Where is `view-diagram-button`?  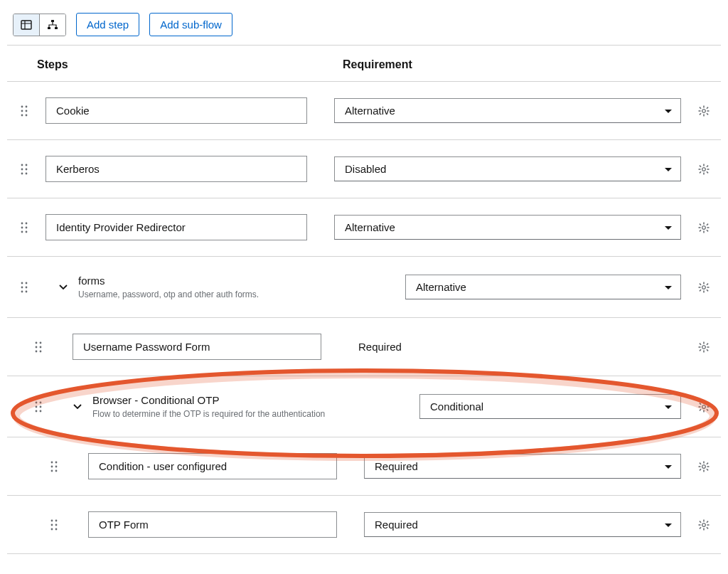 view-diagram-button is located at coordinates (53, 25).